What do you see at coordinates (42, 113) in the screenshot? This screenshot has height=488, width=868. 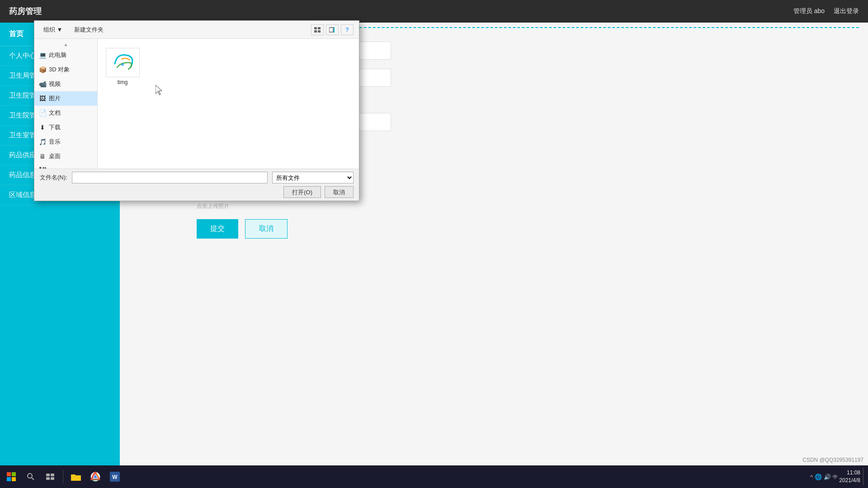 I see `documents-icon: 📄` at bounding box center [42, 113].